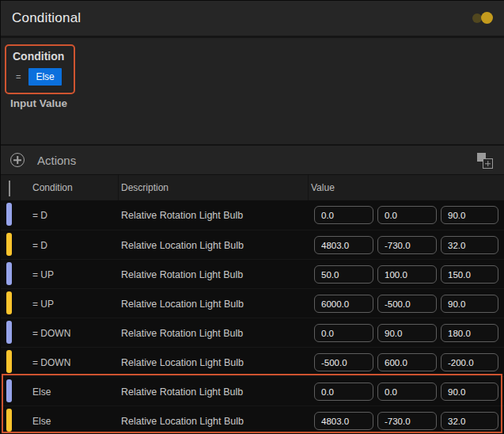 This screenshot has height=434, width=504. Describe the element at coordinates (252, 361) in the screenshot. I see `table-row: = DOWN Relative Location Light Bulb` at that location.